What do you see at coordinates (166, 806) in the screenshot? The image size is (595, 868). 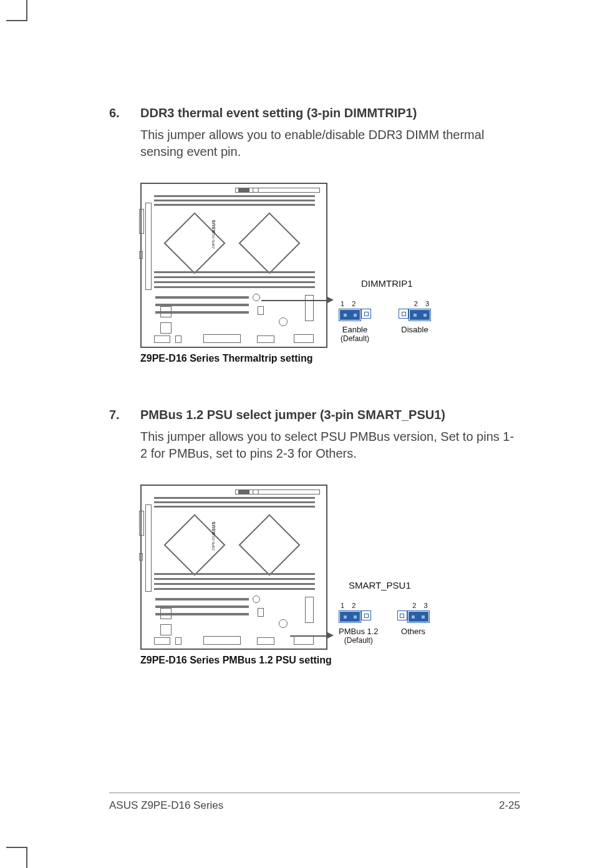 I see `footer-left: ASUS Z9PE-D16 Series` at bounding box center [166, 806].